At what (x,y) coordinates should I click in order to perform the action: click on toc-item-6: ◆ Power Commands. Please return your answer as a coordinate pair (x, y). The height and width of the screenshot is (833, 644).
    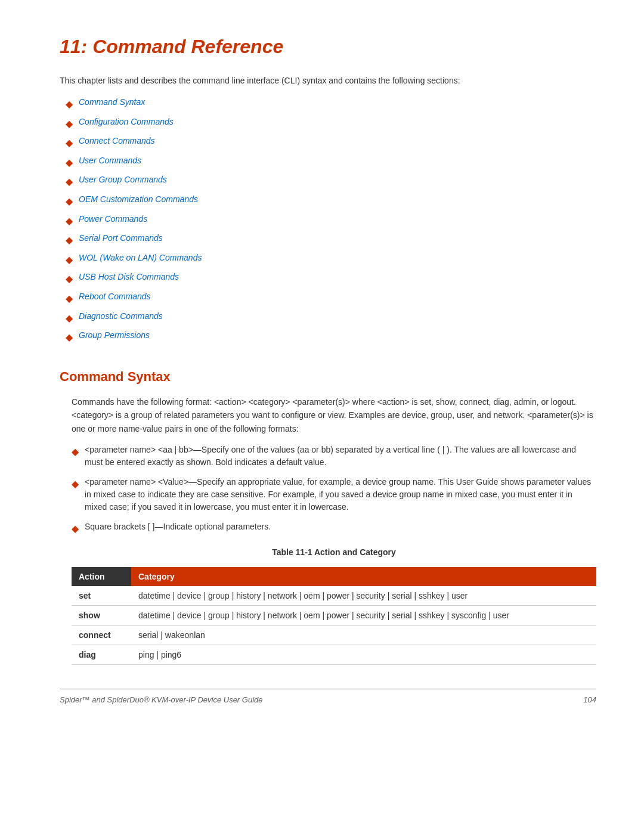
    Looking at the image, I should click on (331, 221).